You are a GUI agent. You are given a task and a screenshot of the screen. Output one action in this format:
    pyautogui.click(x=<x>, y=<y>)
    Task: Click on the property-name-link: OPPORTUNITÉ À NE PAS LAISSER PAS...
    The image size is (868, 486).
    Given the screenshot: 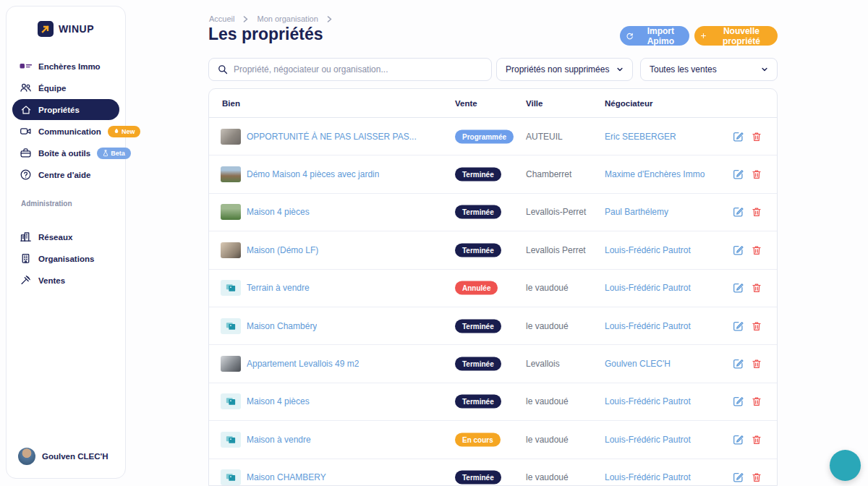 What is the action you would take?
    pyautogui.click(x=331, y=137)
    